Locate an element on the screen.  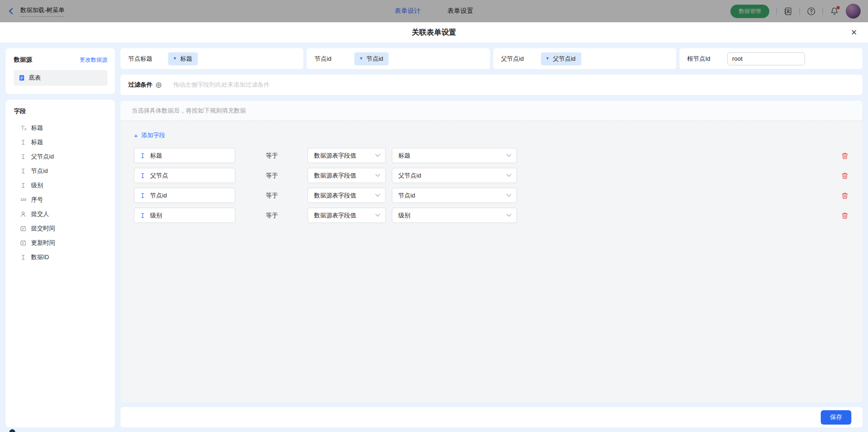
fields-card: 字段 123 标题 is located at coordinates (60, 263).